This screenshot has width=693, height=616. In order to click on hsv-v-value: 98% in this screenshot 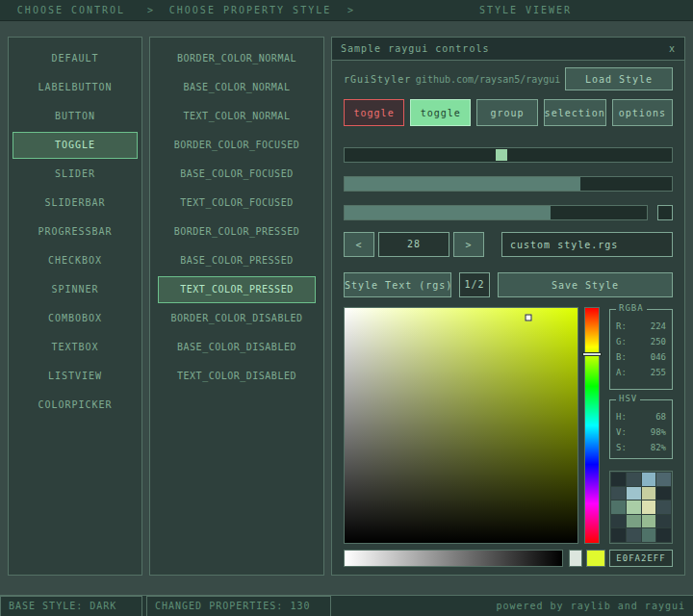, I will do `click(658, 432)`.